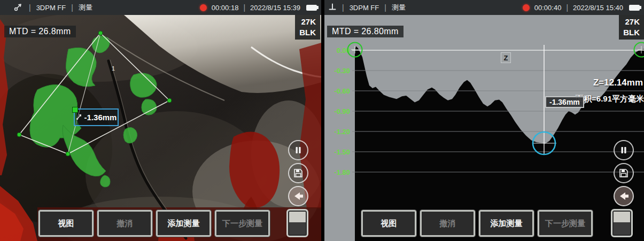 This screenshot has width=644, height=241. Describe the element at coordinates (342, 152) in the screenshot. I see `y-tick-label: -1.50` at that location.